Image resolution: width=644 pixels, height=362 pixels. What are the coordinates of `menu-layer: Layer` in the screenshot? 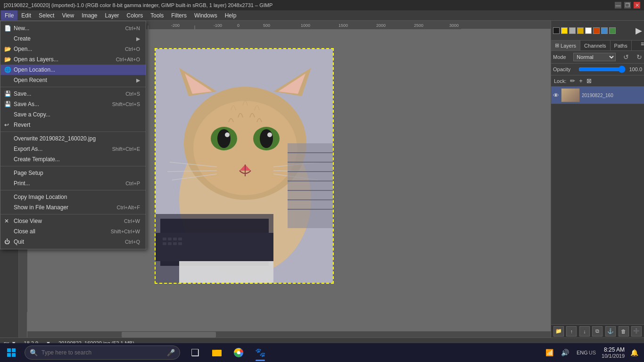 It's located at (112, 16).